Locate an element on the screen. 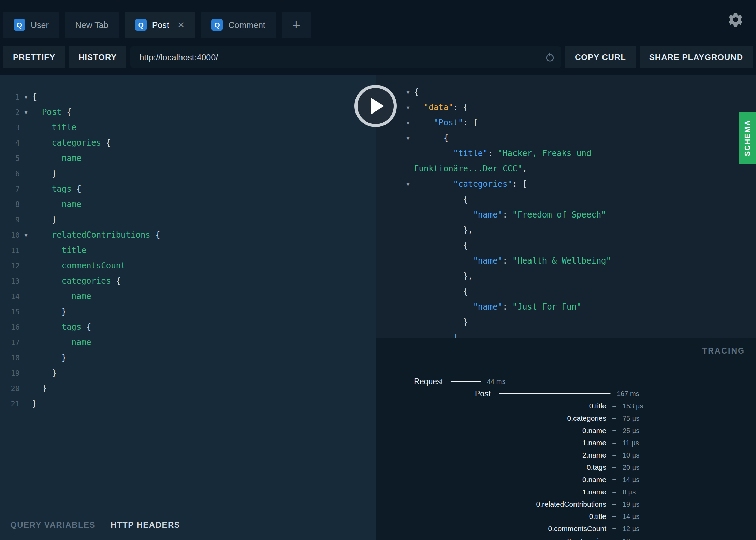 This screenshot has height=540, width=756. reload-schema-icon is located at coordinates (550, 57).